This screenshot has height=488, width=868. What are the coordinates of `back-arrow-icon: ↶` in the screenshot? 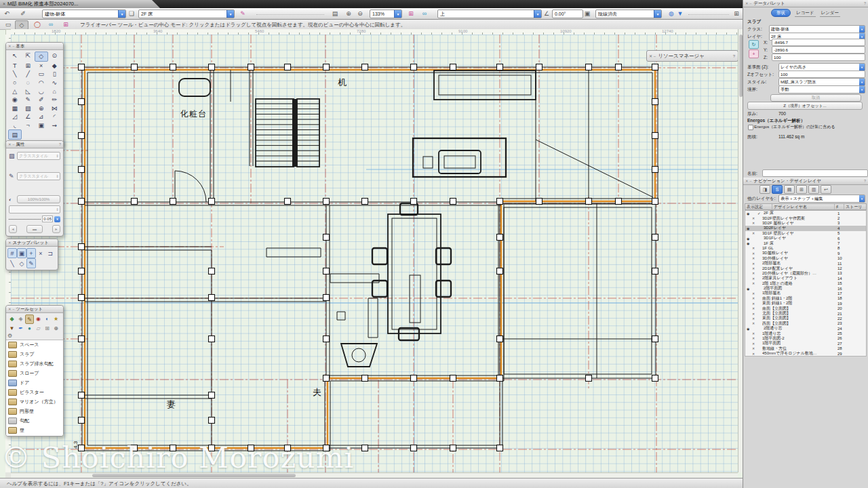 It's located at (7, 14).